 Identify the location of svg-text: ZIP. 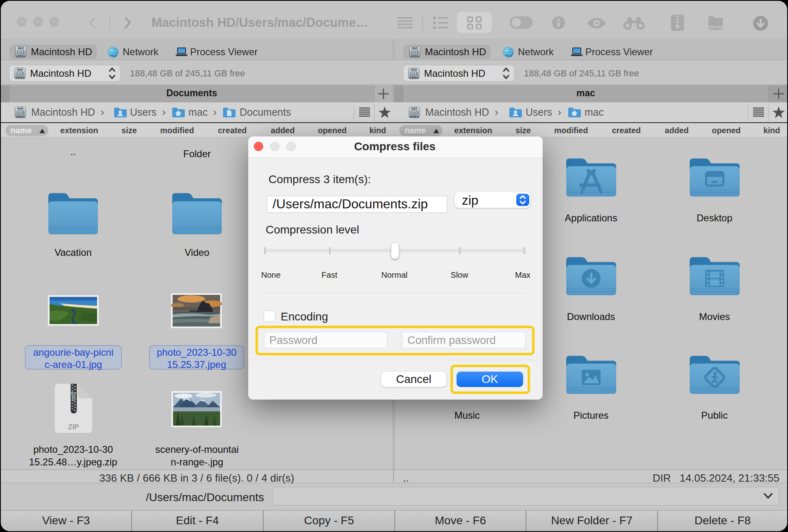
(74, 427).